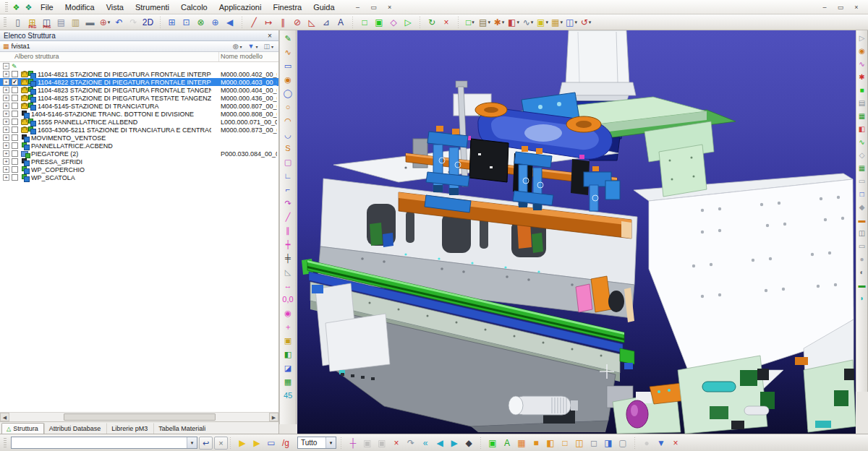 The image size is (868, 451). I want to click on panel-tab: Tabella Materiali, so click(182, 428).